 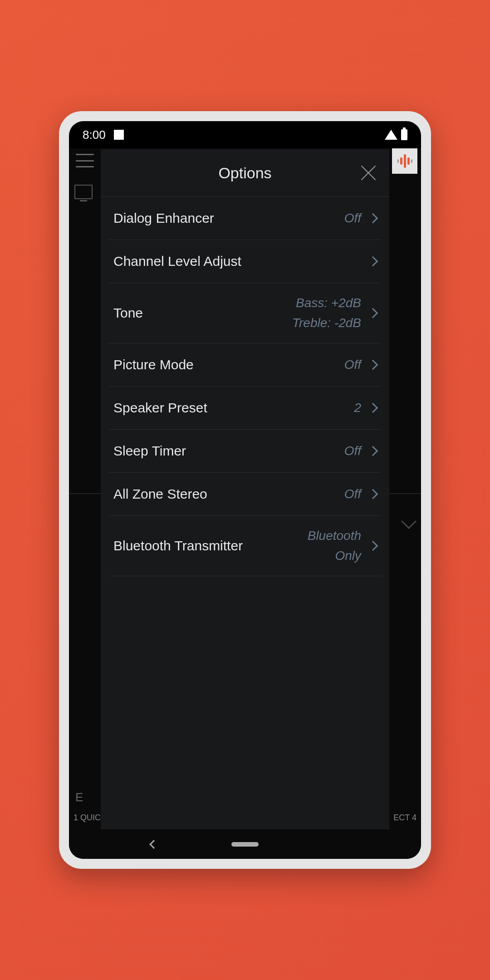 I want to click on chevron-down-icon, so click(x=409, y=521).